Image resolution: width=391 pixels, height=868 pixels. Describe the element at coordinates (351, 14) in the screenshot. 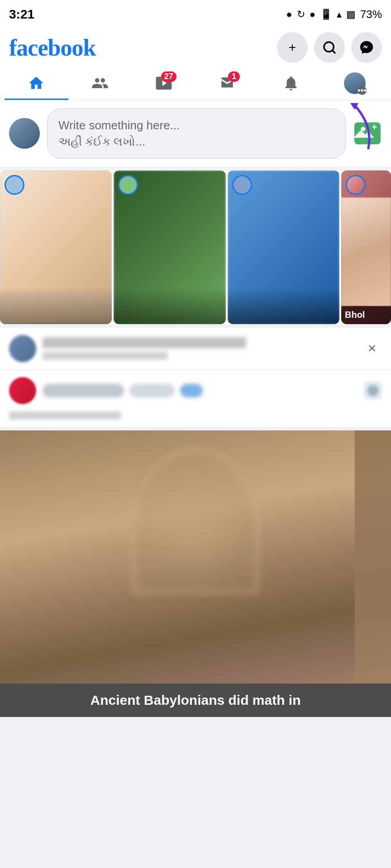

I see `signal-bars-icon: ▩` at that location.